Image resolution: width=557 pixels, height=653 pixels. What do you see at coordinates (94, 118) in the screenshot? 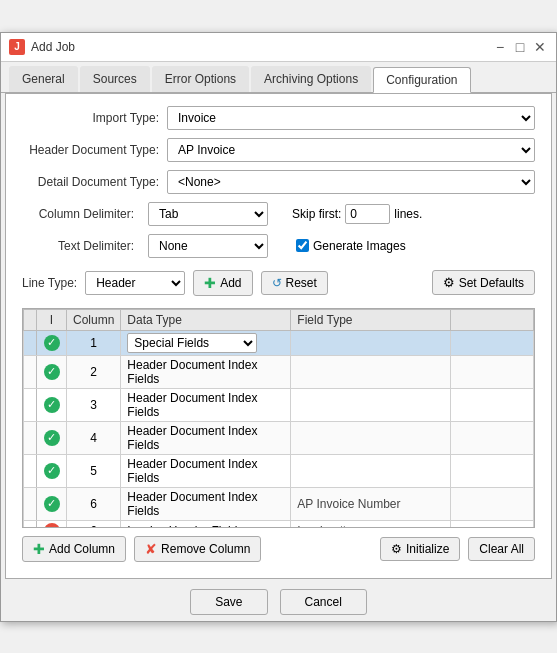
I see `import-type-label: Import Type:` at bounding box center [94, 118].